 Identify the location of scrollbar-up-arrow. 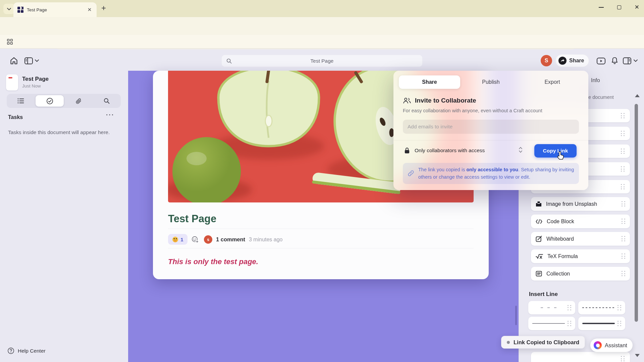
(637, 95).